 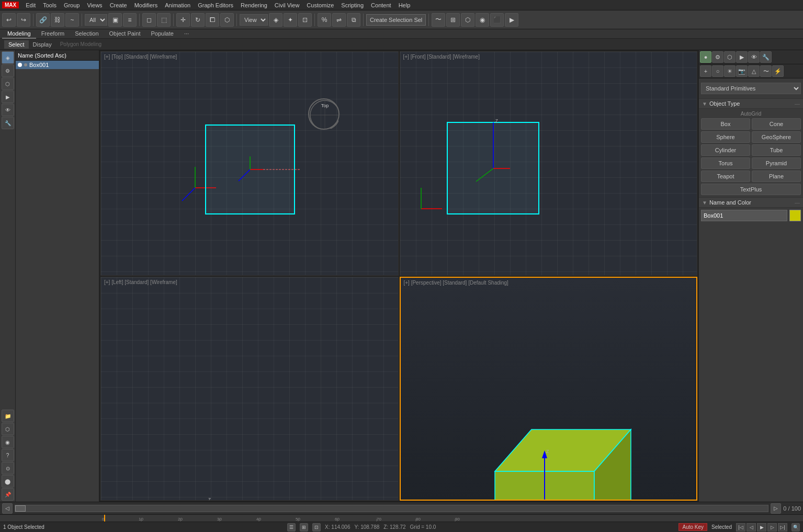 What do you see at coordinates (726, 176) in the screenshot?
I see `btn-teapot: Teapot` at bounding box center [726, 176].